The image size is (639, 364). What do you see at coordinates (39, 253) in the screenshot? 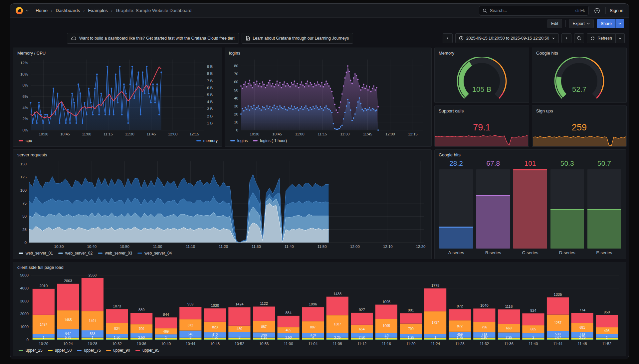
I see `legend-label: web_server_01` at bounding box center [39, 253].